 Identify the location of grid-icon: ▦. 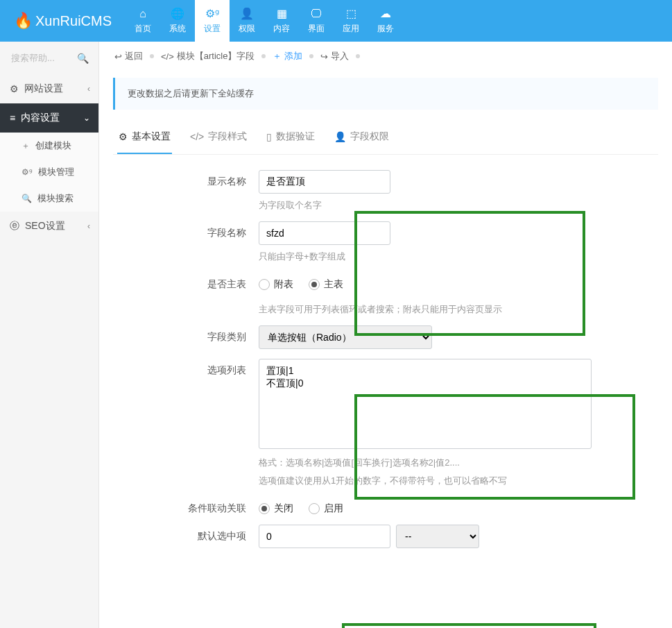
(282, 14).